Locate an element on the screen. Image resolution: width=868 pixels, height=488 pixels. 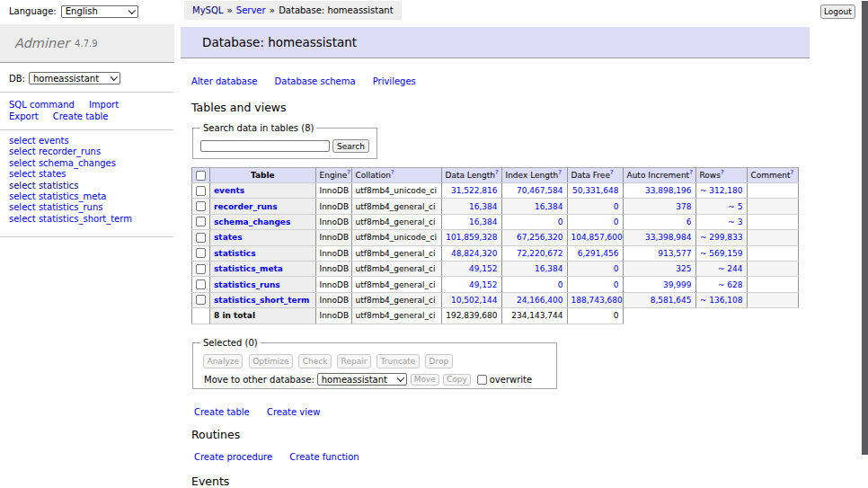
drop-button: Drop is located at coordinates (438, 361).